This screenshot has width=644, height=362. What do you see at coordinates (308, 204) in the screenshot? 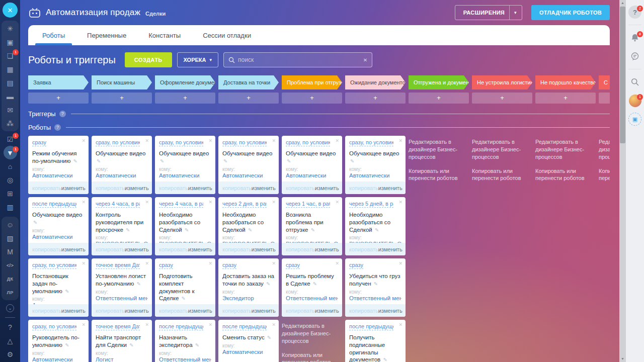
I see `robot-trigger-time-link: через 1 час, в рабоче...` at bounding box center [308, 204].